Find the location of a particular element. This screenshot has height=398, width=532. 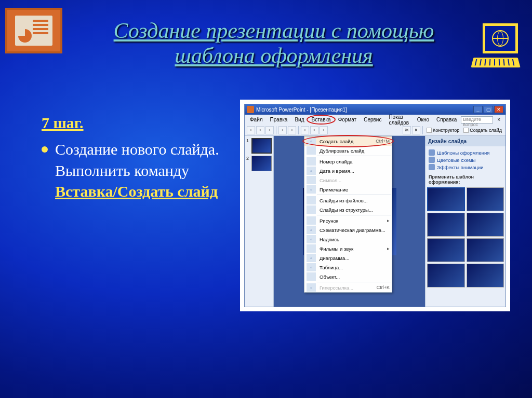

tb-copy-icon: ▫ is located at coordinates (314, 130).